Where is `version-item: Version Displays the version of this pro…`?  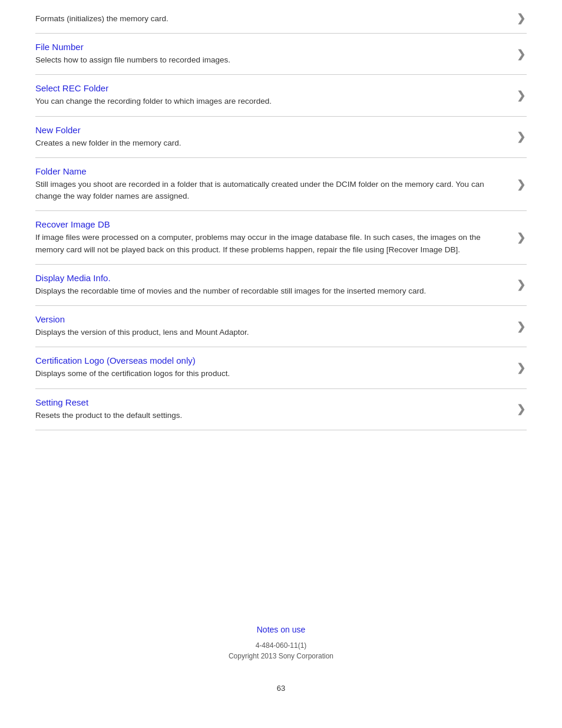 version-item: Version Displays the version of this pro… is located at coordinates (281, 327).